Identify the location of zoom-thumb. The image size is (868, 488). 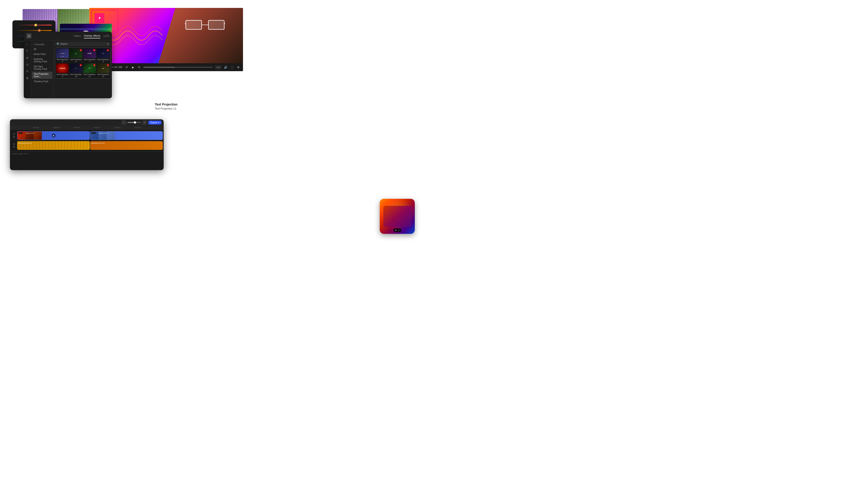
(135, 123).